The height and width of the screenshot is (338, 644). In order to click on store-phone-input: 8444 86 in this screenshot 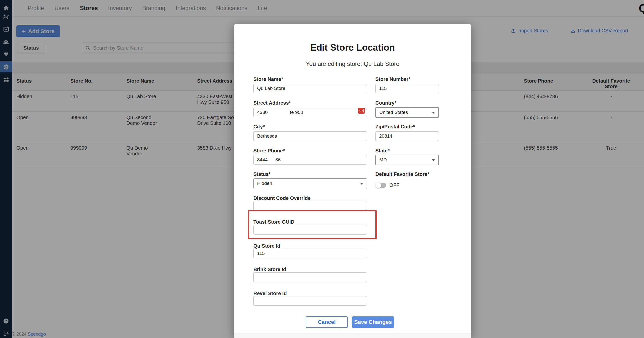, I will do `click(310, 160)`.